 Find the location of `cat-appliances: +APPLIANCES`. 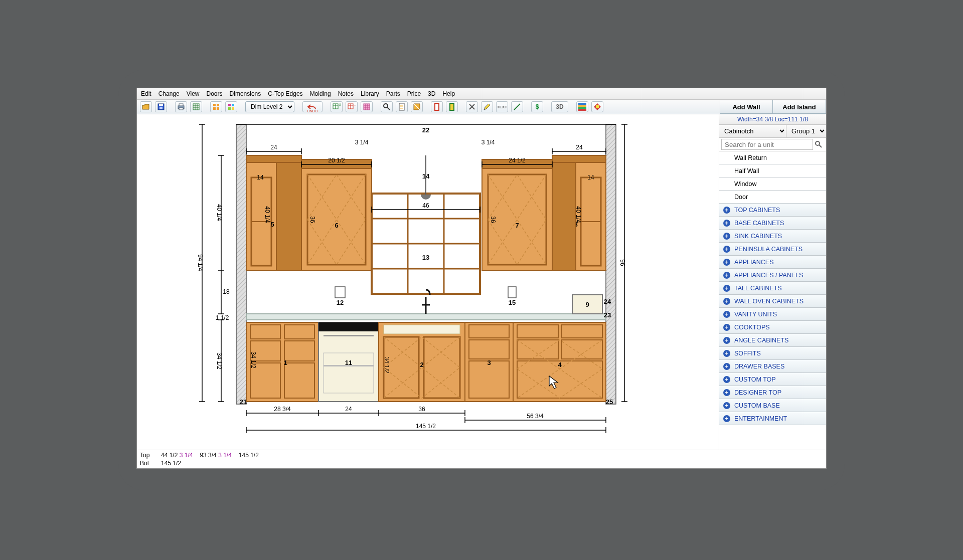

cat-appliances: +APPLIANCES is located at coordinates (772, 262).